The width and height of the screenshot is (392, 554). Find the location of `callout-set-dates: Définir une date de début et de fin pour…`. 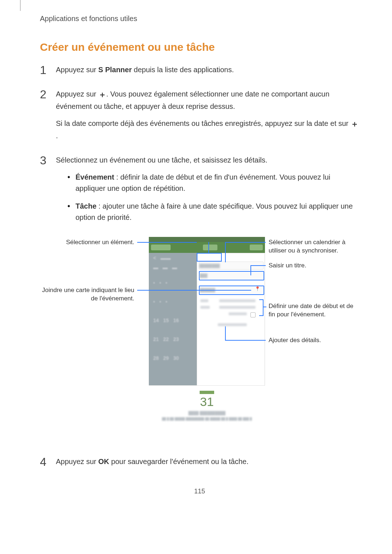

callout-set-dates: Définir une date de début et de fin pour… is located at coordinates (314, 311).